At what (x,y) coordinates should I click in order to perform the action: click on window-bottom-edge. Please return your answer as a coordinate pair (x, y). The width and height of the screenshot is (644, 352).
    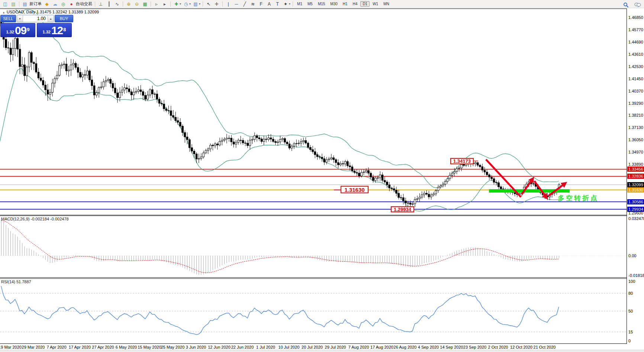
    Looking at the image, I should click on (322, 351).